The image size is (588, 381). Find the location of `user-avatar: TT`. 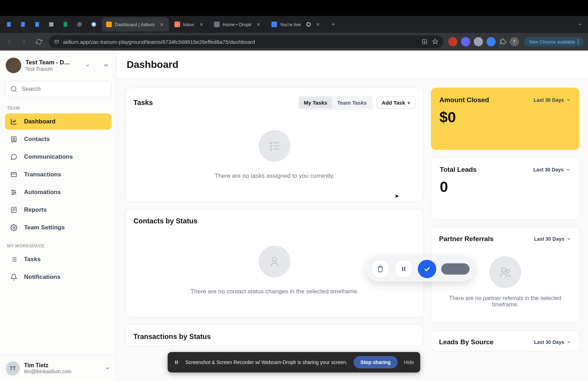

user-avatar: TT is located at coordinates (13, 368).